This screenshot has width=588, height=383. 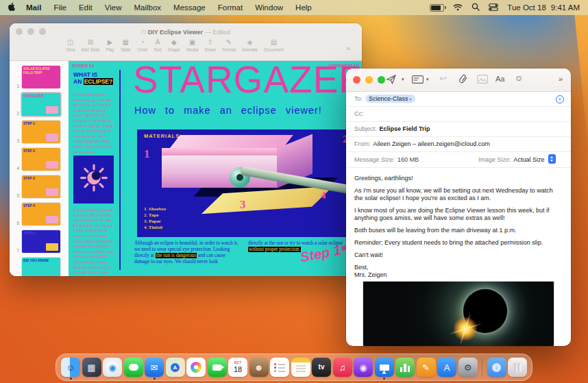 What do you see at coordinates (90, 45) in the screenshot?
I see `toolbar-add-slide: ⊞ Add Slide` at bounding box center [90, 45].